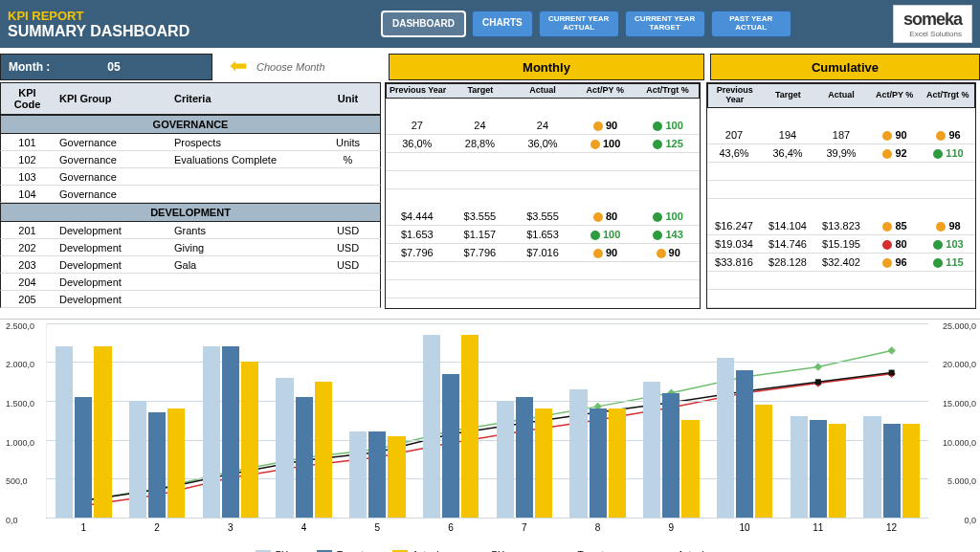 Image resolution: width=980 pixels, height=552 pixels. Describe the element at coordinates (841, 245) in the screenshot. I see `cum-row: $19.034$14.746$15.19580103` at that location.